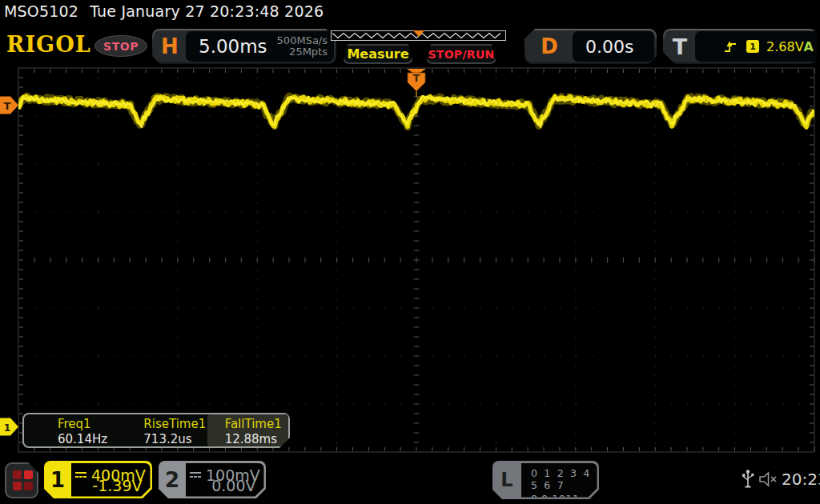 This screenshot has width=820, height=504. What do you see at coordinates (244, 46) in the screenshot?
I see `horizontal-settings-block: H 5.00ms 500MSa/s 25Mpts` at bounding box center [244, 46].